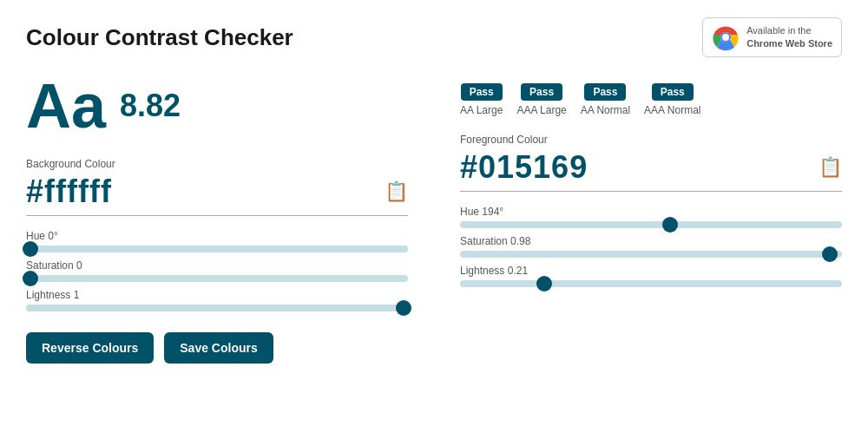  I want to click on bg-lightness-thumb, so click(404, 308).